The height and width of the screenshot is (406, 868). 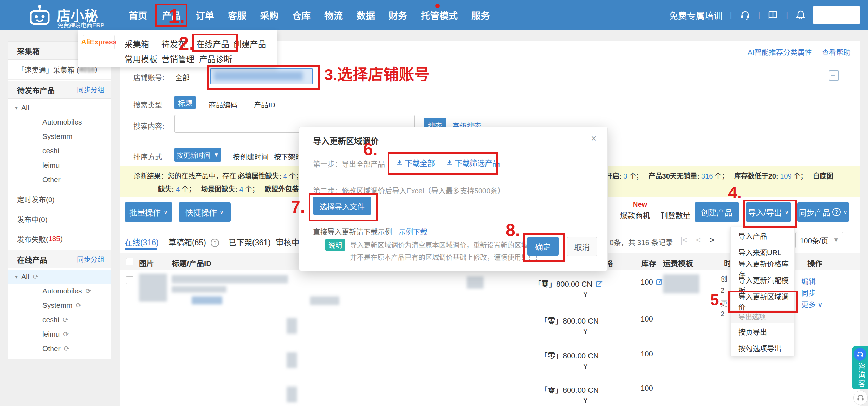 What do you see at coordinates (834, 76) in the screenshot?
I see `collapse-panel-icon` at bounding box center [834, 76].